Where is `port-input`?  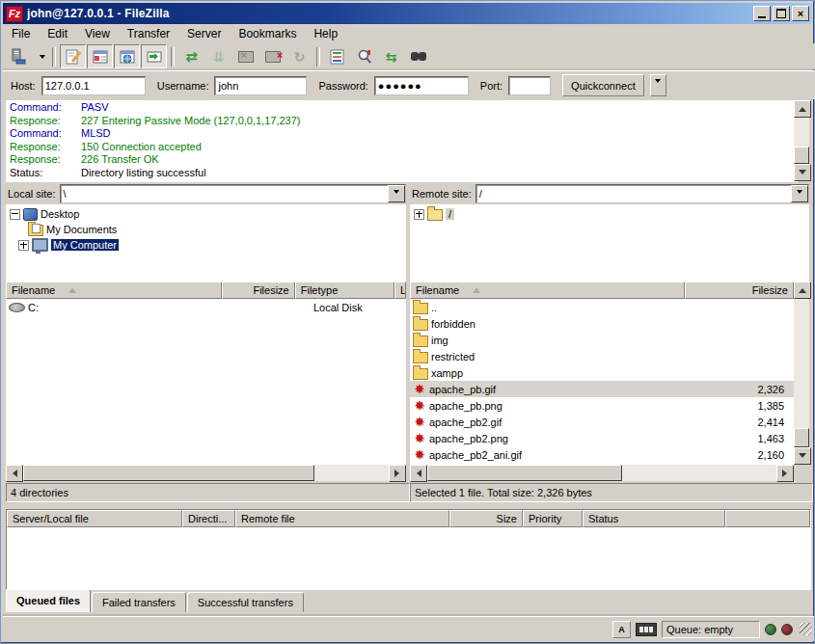 port-input is located at coordinates (530, 86).